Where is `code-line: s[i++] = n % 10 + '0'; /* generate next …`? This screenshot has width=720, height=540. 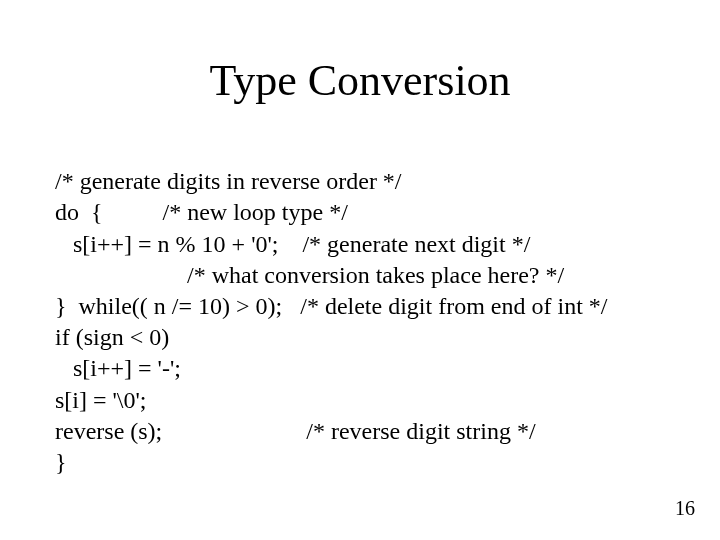
code-line: s[i++] = n % 10 + '0'; /* generate next … is located at coordinates (292, 244).